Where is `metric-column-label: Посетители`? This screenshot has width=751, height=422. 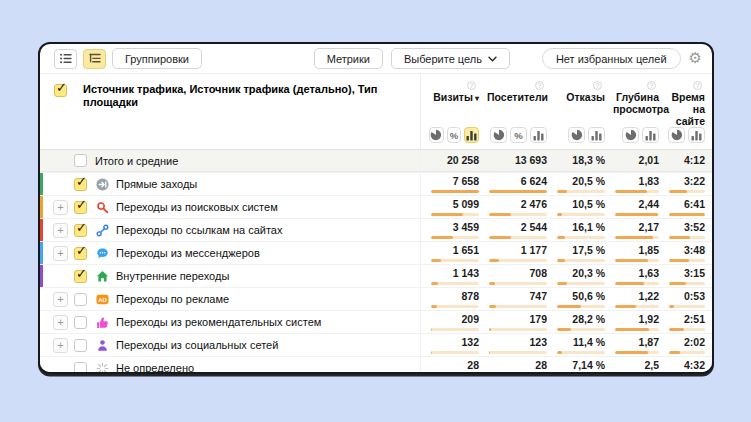
metric-column-label: Посетители is located at coordinates (518, 97).